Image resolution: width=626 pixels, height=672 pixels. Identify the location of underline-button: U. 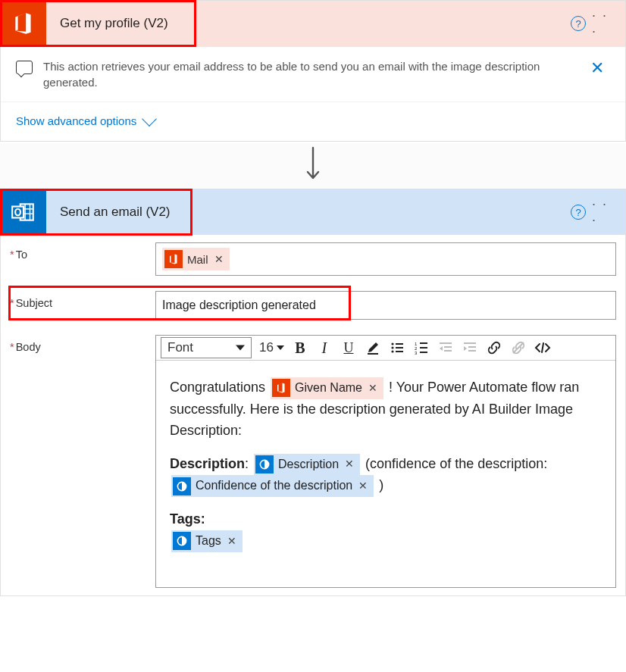
(349, 348).